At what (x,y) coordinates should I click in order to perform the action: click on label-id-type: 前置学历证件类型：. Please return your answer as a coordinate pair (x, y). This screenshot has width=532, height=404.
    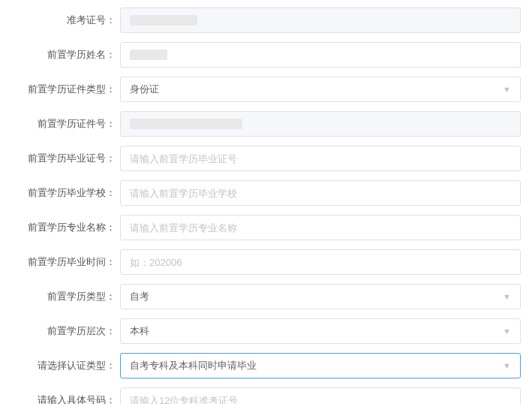
    Looking at the image, I should click on (66, 89).